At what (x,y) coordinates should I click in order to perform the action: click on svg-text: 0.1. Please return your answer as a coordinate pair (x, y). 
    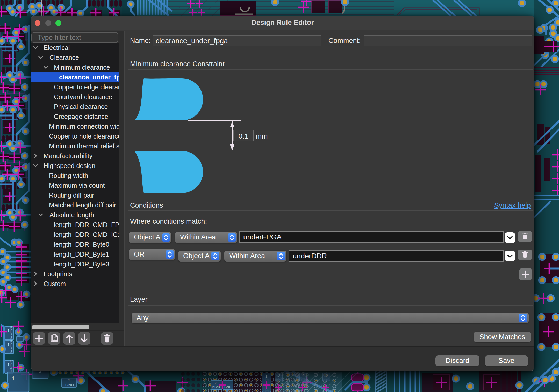
    Looking at the image, I should click on (243, 136).